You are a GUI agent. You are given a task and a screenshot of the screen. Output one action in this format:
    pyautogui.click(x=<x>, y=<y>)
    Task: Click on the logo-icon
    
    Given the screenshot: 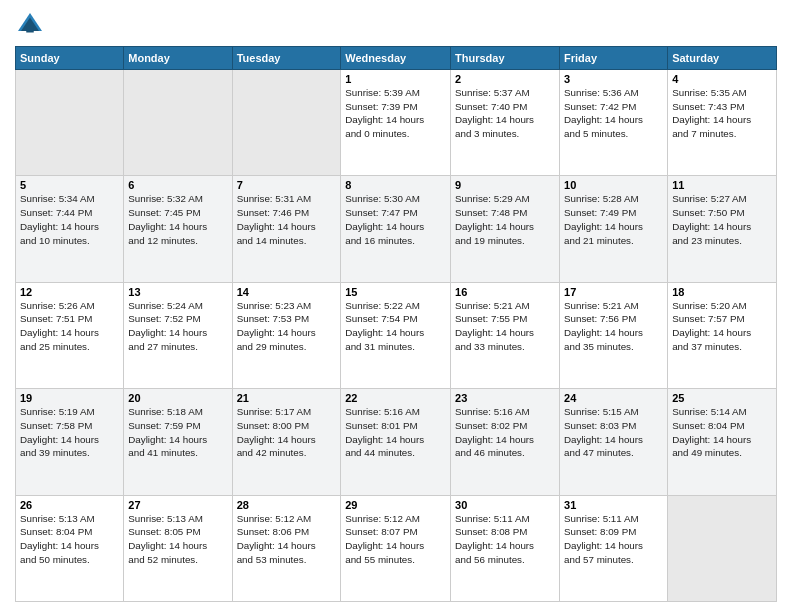 What is the action you would take?
    pyautogui.click(x=30, y=25)
    